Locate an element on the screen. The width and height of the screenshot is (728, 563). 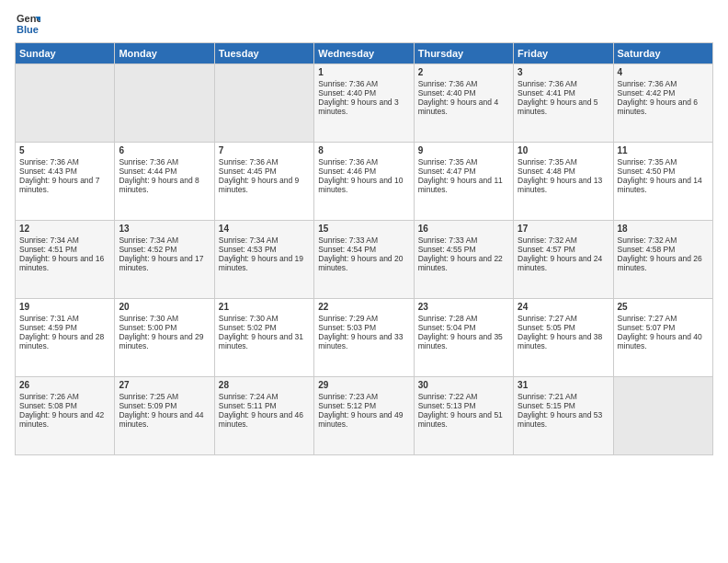
sunset: Sunset: 5:03 PM is located at coordinates (347, 327).